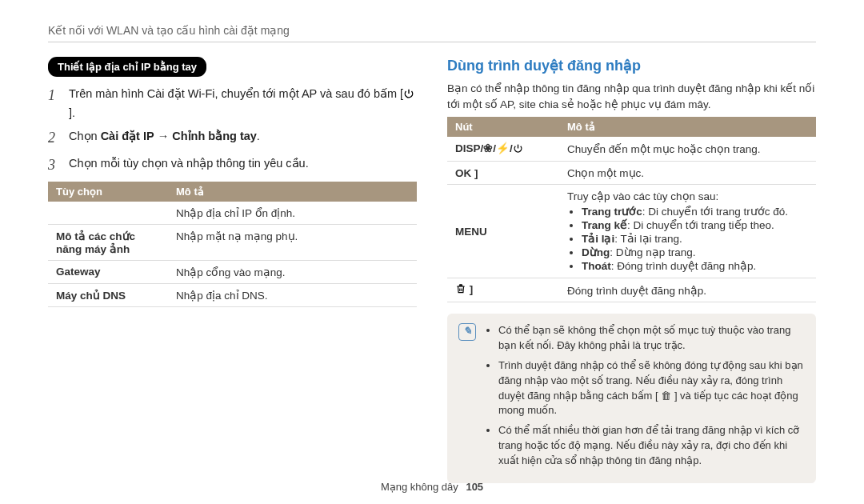 The image size is (864, 504). What do you see at coordinates (232, 272) in the screenshot?
I see `table-row: Gateway Nhập cổng vào mạng.` at bounding box center [232, 272].